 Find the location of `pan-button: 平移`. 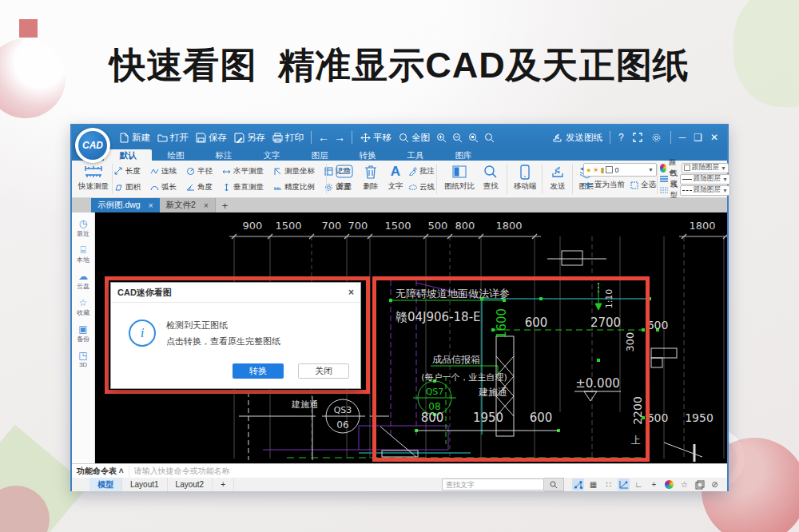

pan-button: 平移 is located at coordinates (376, 137).